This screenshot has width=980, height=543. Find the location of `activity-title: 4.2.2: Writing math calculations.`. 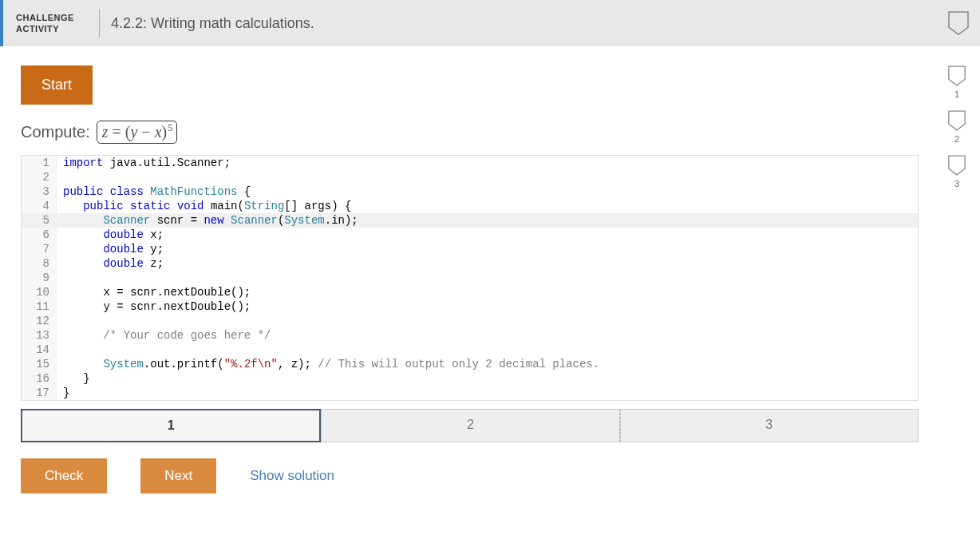

activity-title: 4.2.2: Writing math calculations. is located at coordinates (212, 24).